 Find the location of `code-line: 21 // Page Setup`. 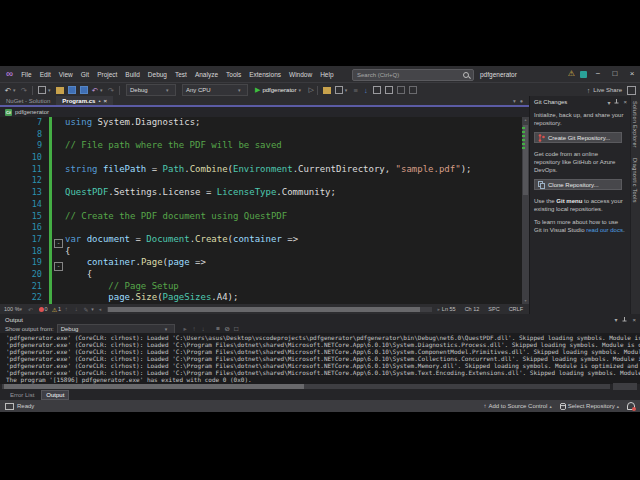

code-line: 21 // Page Setup is located at coordinates (261, 287).